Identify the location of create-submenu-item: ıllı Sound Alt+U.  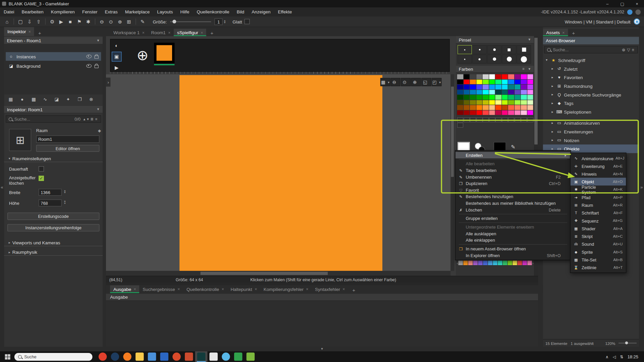
(598, 244).